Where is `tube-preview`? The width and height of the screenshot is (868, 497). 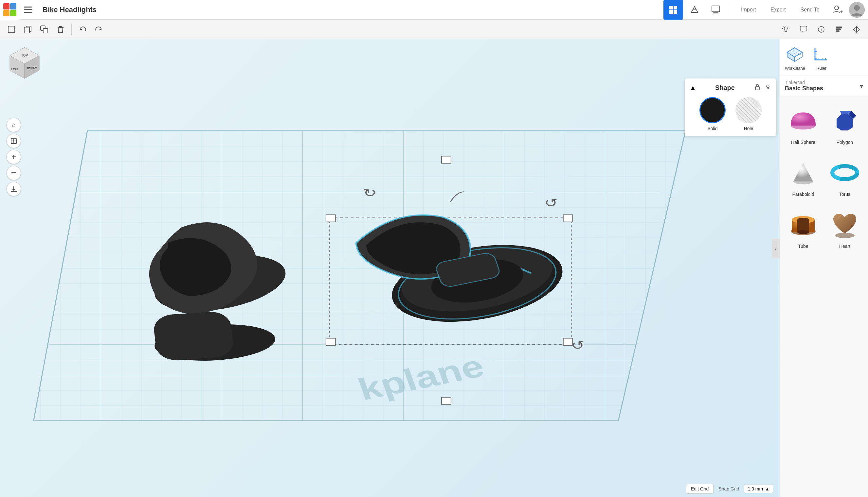
tube-preview is located at coordinates (803, 225).